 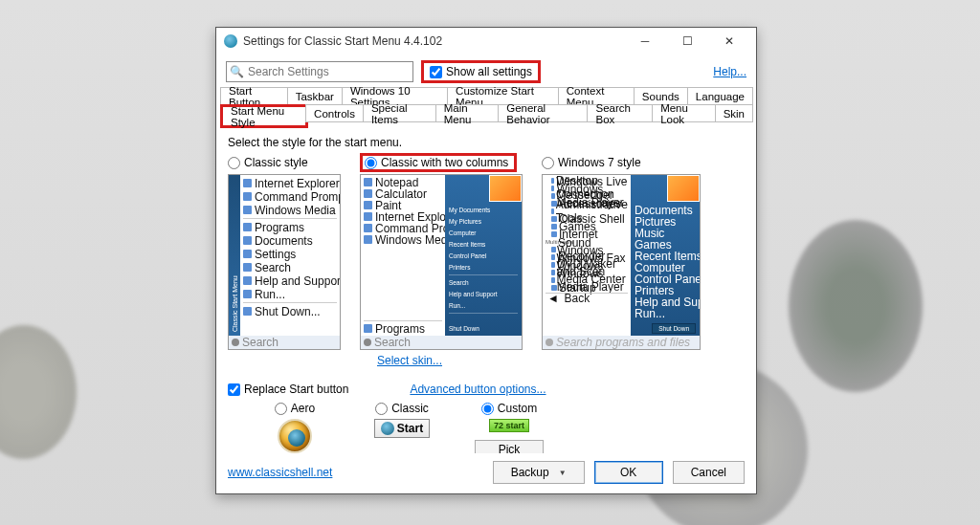 I want to click on replace-start-checkbox, so click(x=234, y=390).